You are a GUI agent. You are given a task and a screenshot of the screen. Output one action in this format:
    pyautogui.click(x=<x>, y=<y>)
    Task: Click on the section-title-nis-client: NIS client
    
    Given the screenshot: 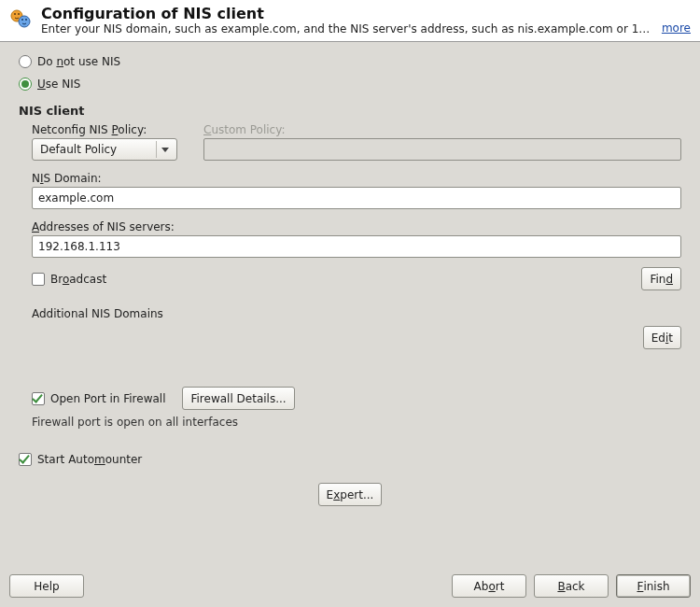 What is the action you would take?
    pyautogui.click(x=350, y=110)
    